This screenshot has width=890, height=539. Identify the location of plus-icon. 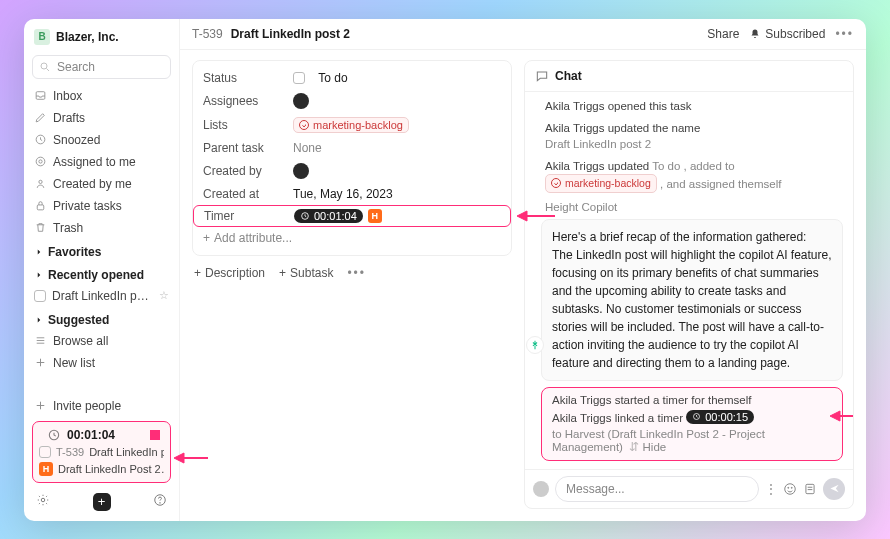
(40, 362).